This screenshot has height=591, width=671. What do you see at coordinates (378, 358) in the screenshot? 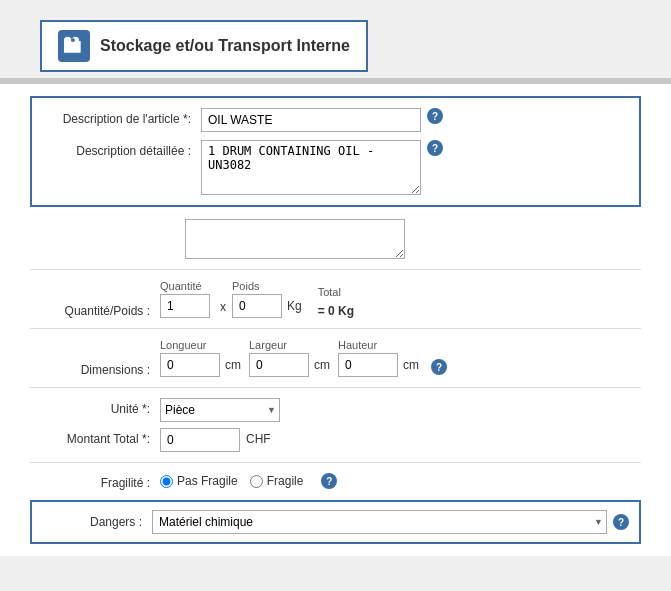
I see `hauteur-group: Hauteur cm` at bounding box center [378, 358].